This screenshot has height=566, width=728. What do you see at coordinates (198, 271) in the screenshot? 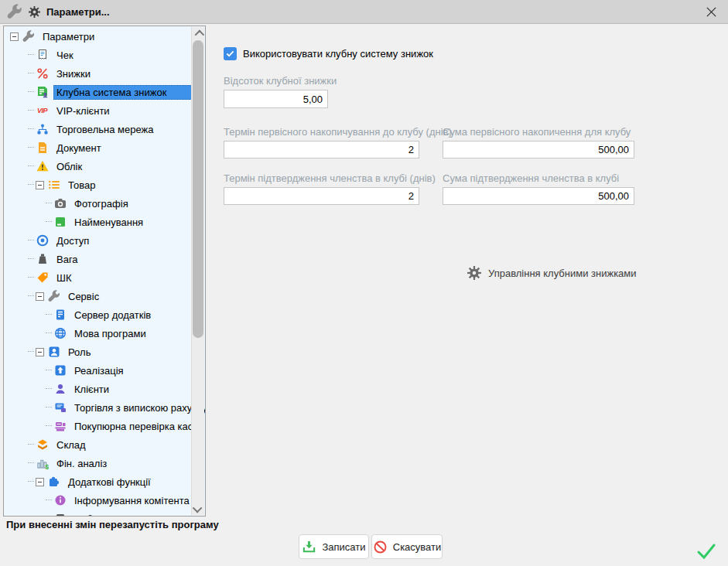
I see `tree-scrollbar` at bounding box center [198, 271].